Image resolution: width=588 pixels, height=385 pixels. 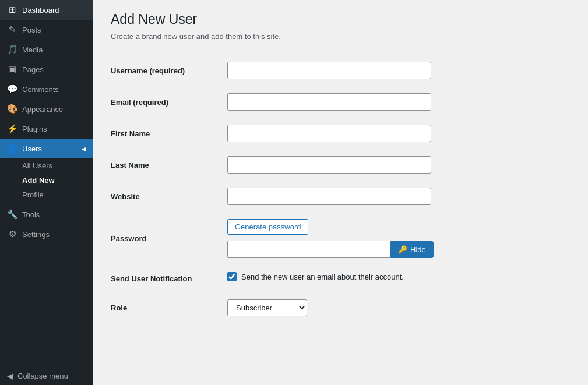 I want to click on sidebar-item-label: Pages, so click(x=33, y=70).